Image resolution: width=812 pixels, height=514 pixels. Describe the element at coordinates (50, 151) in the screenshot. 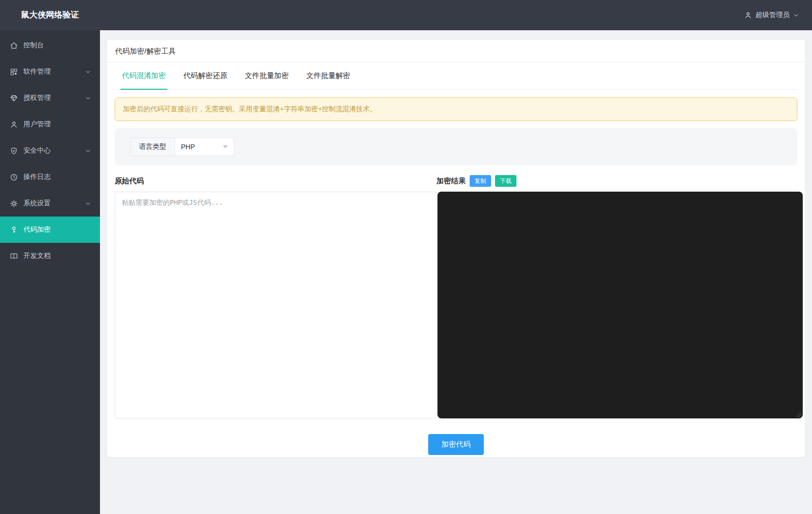

I see `sidebar-item-security: 安全中心` at that location.